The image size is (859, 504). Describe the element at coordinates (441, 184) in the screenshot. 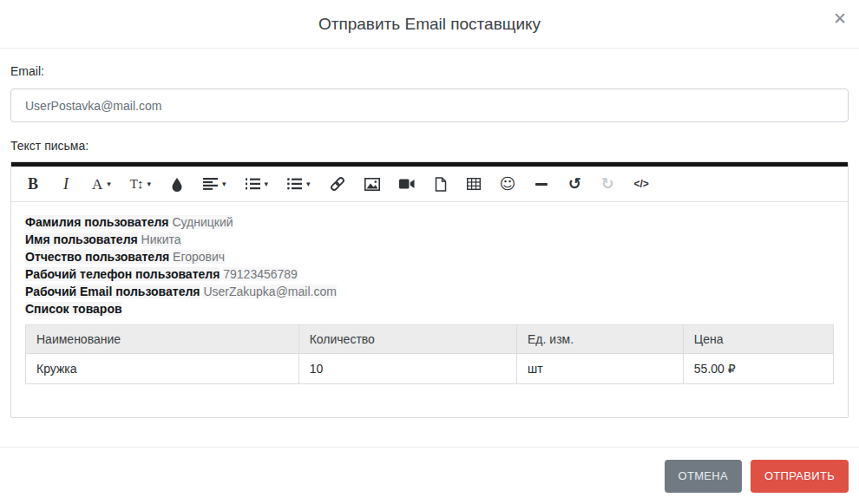

I see `file-icon` at that location.